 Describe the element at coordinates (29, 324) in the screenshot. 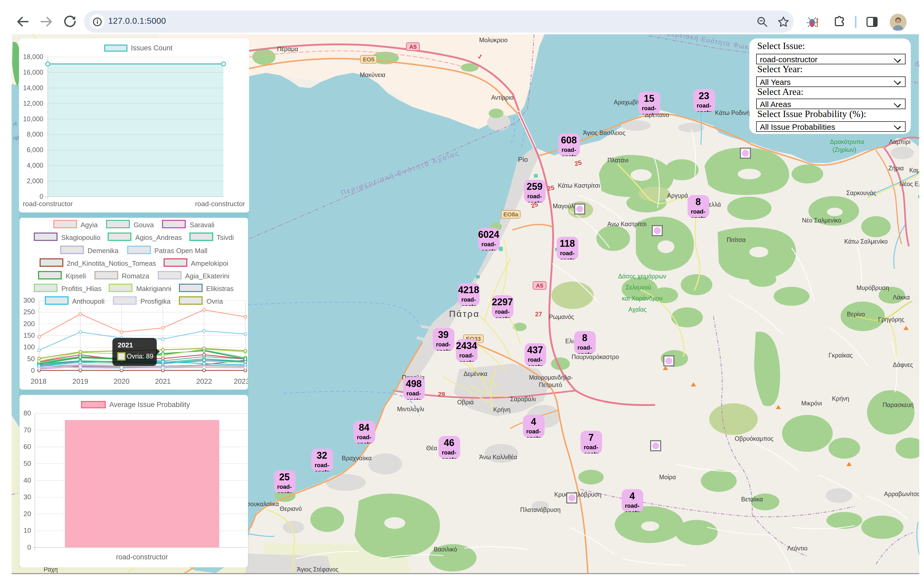

I see `svg-text: 200` at that location.